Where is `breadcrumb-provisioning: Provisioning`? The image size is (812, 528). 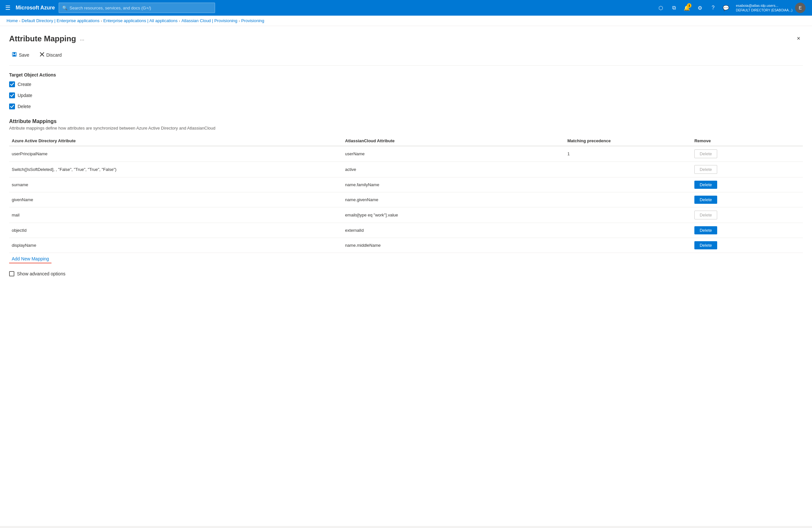 breadcrumb-provisioning: Provisioning is located at coordinates (253, 20).